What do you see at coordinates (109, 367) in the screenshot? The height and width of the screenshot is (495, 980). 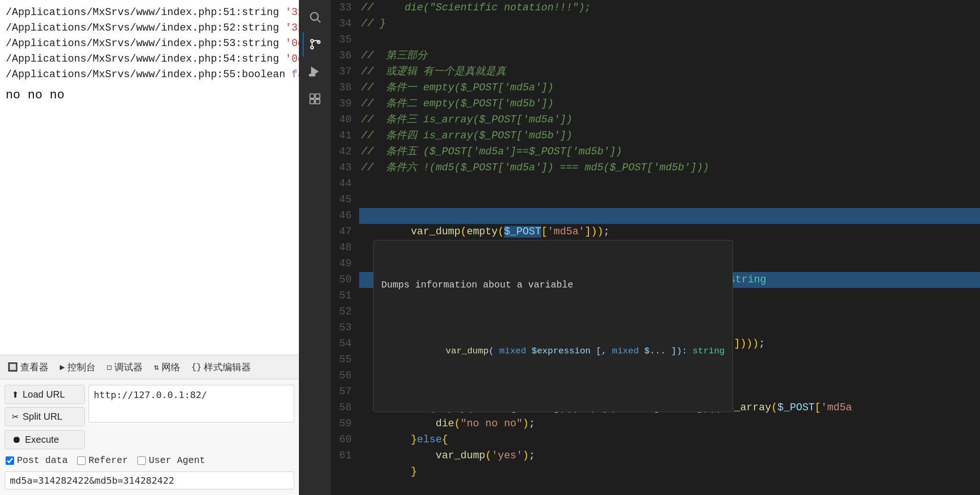 I see `debugger-icon: ◻` at bounding box center [109, 367].